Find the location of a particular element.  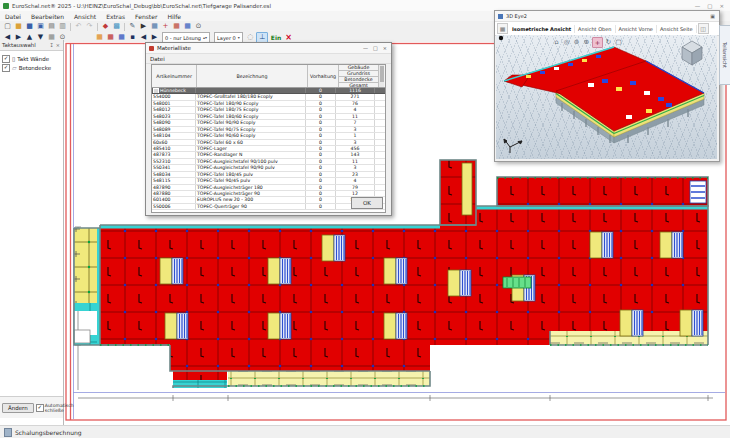

view-tab: Ansicht Oben is located at coordinates (595, 29).